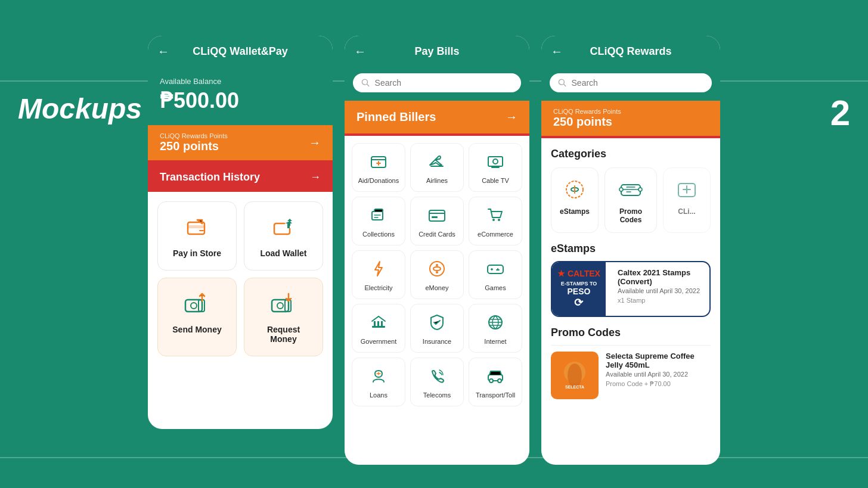  I want to click on biller-loans: Loans, so click(379, 382).